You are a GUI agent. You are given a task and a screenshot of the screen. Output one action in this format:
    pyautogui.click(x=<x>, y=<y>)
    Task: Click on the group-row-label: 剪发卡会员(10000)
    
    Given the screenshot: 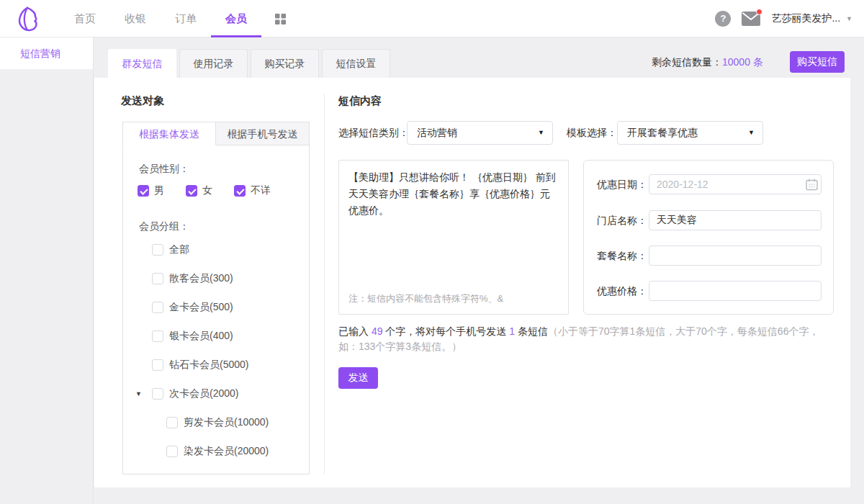 What is the action you would take?
    pyautogui.click(x=226, y=423)
    